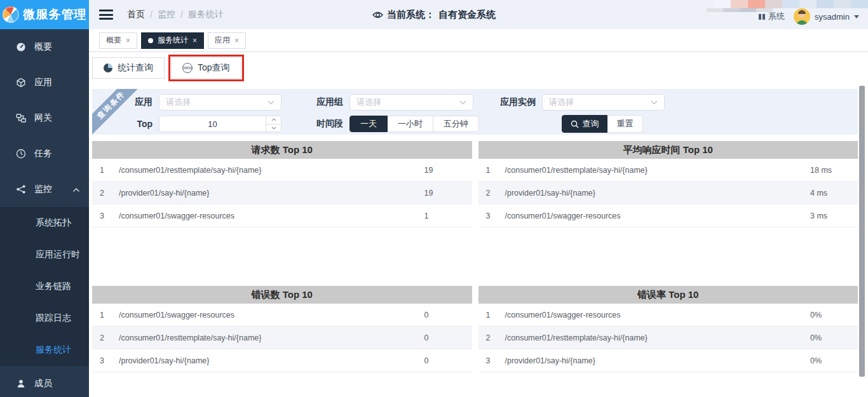  What do you see at coordinates (834, 170) in the screenshot?
I see `row-value: 18 ms` at bounding box center [834, 170].